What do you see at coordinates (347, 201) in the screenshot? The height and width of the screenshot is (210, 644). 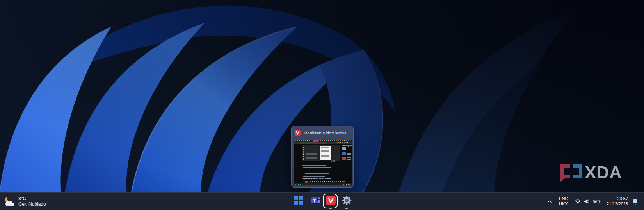 I see `taskbar-item-settings` at bounding box center [347, 201].